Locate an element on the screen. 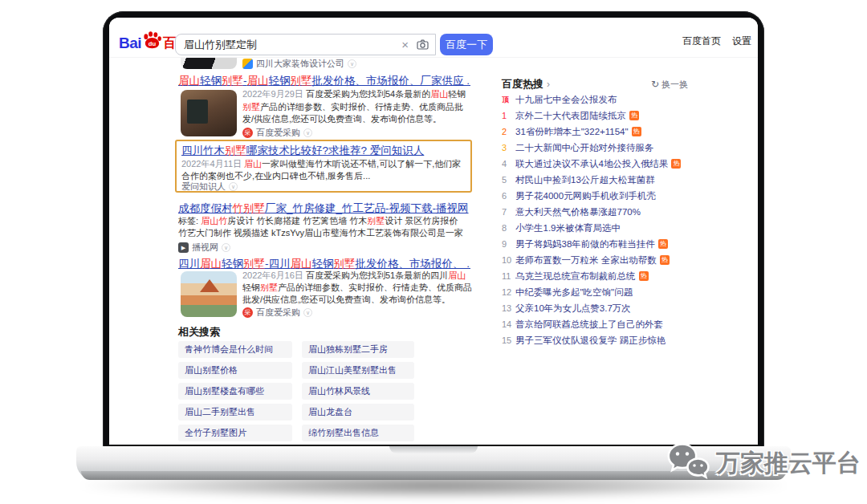  hot-search-item: 6 男子花4000元网购手机收到手机壳 is located at coordinates (596, 196).